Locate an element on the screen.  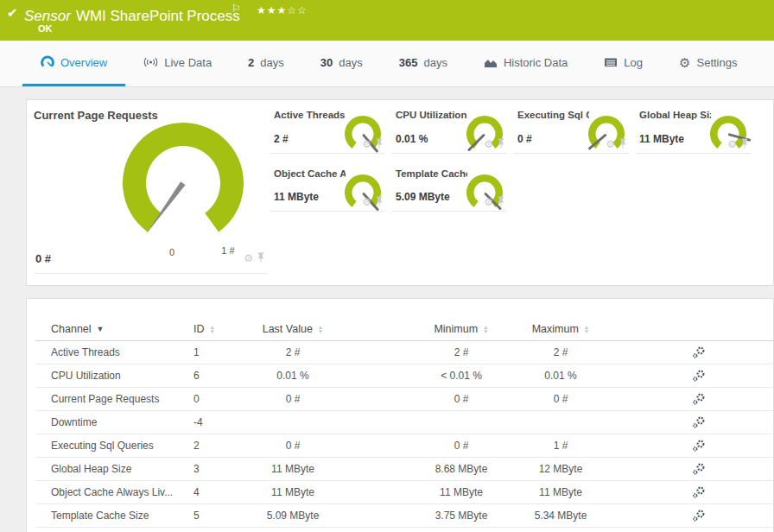
tab-label: Live Data is located at coordinates (188, 62).